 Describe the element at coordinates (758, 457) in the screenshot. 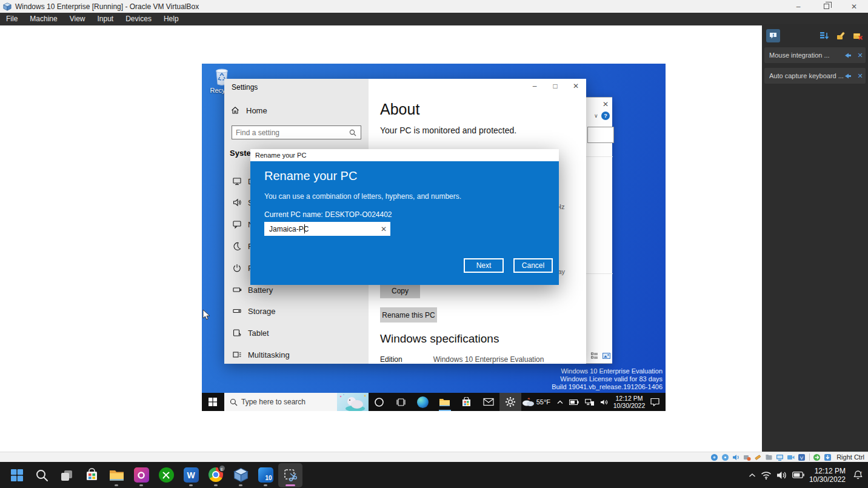

I see `usb-status-icon` at that location.